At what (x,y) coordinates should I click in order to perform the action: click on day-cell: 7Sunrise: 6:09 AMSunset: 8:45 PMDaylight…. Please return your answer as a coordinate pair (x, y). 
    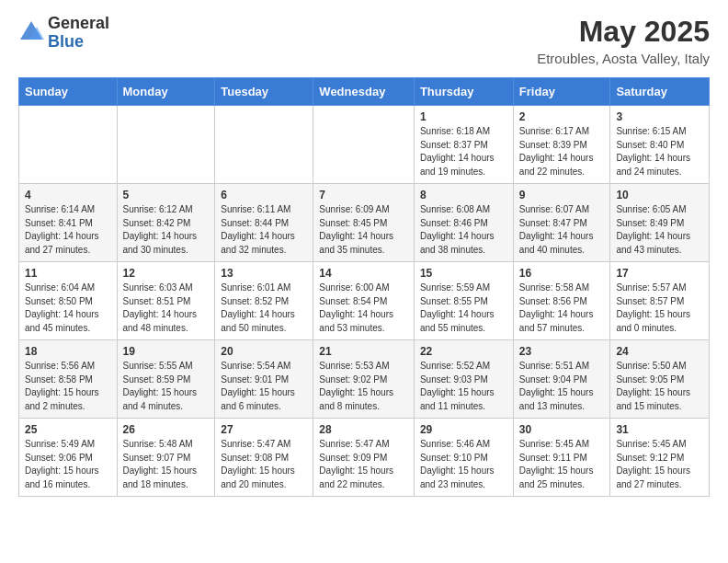
    Looking at the image, I should click on (364, 223).